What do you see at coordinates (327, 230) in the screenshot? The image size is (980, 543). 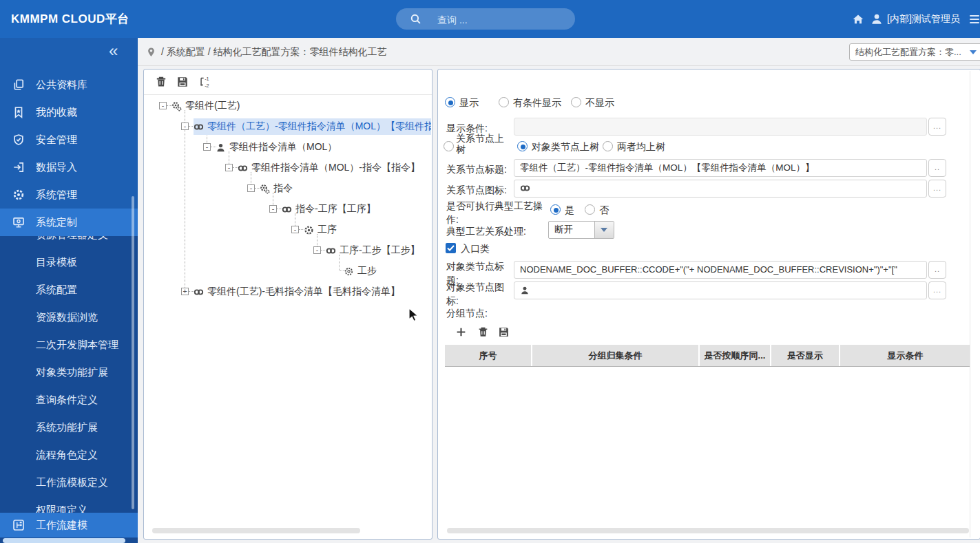 I see `tree-node-label: 工序` at bounding box center [327, 230].